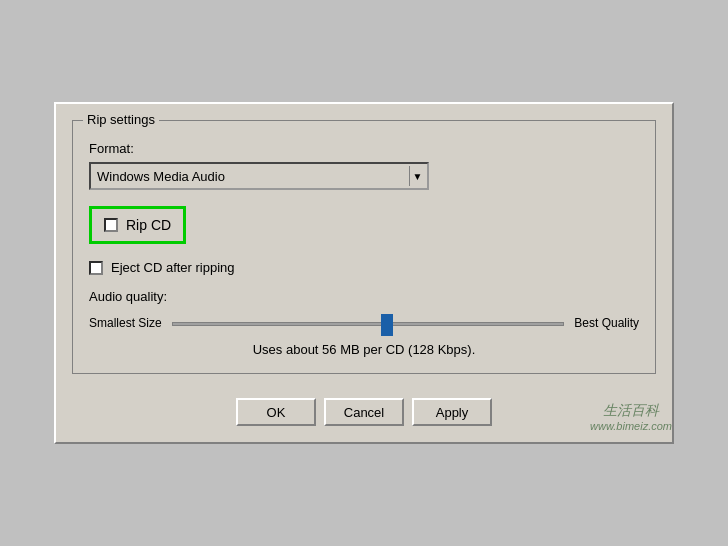  Describe the element at coordinates (364, 148) in the screenshot. I see `format-label: Format:` at that location.